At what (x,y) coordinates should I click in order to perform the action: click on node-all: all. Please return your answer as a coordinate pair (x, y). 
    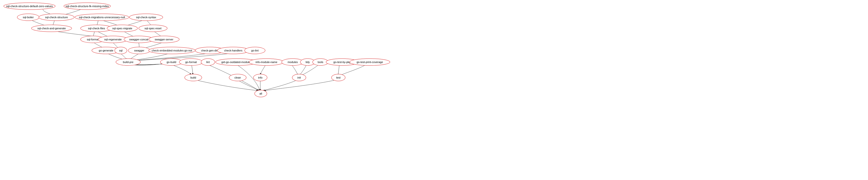
    Looking at the image, I should click on (261, 94).